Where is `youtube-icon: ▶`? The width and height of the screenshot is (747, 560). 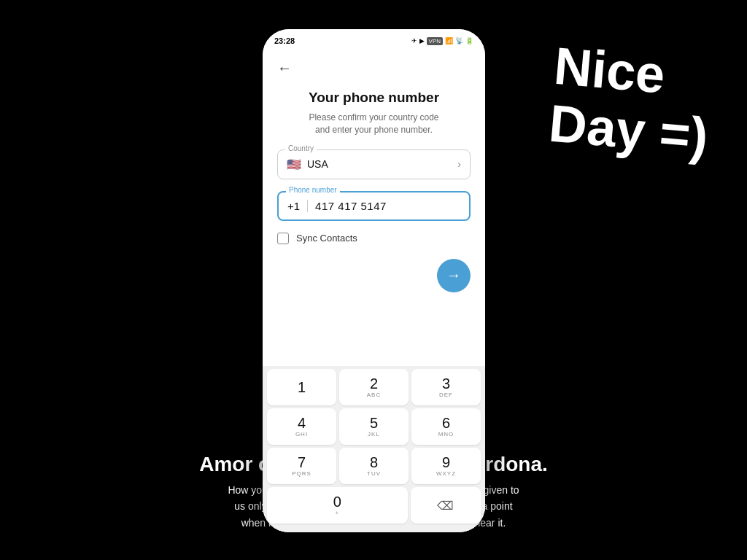
youtube-icon: ▶ is located at coordinates (422, 41).